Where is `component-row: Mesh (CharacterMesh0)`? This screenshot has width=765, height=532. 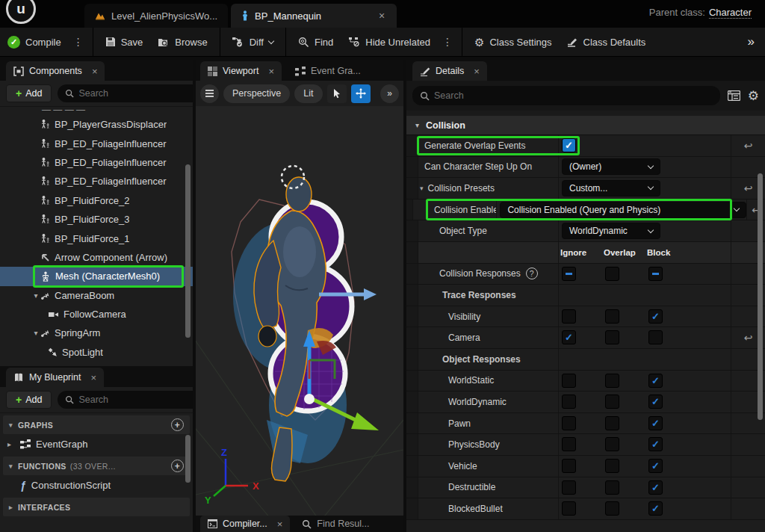
component-row: Mesh (CharacterMesh0) is located at coordinates (96, 276).